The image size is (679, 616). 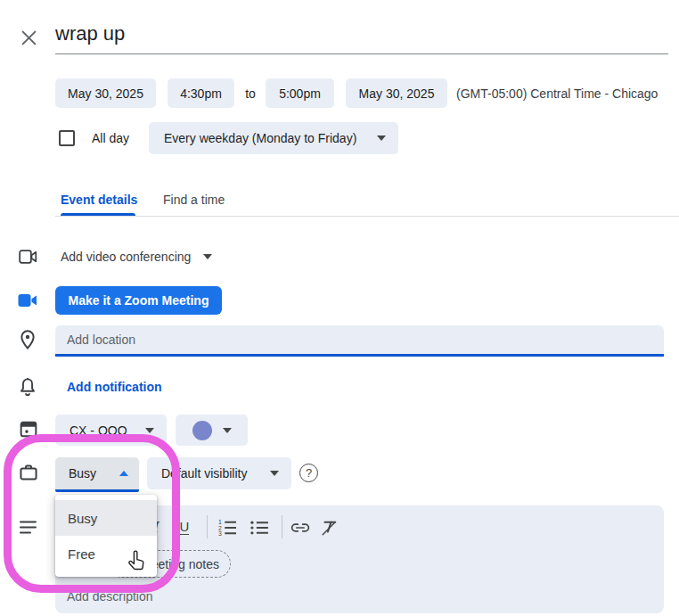 What do you see at coordinates (29, 528) in the screenshot?
I see `description-lines-icon` at bounding box center [29, 528].